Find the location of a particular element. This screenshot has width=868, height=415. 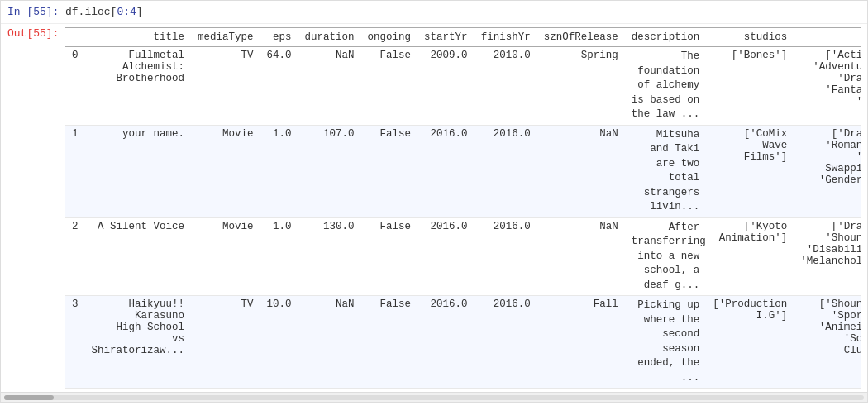

table-header-row: title mediaType eps duration ongoing sta… is located at coordinates (463, 38).